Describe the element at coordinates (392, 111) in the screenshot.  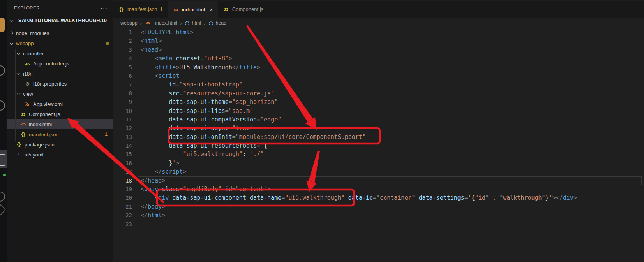
I see `code-text: data-sap-ui-libs="sap.m"` at that location.